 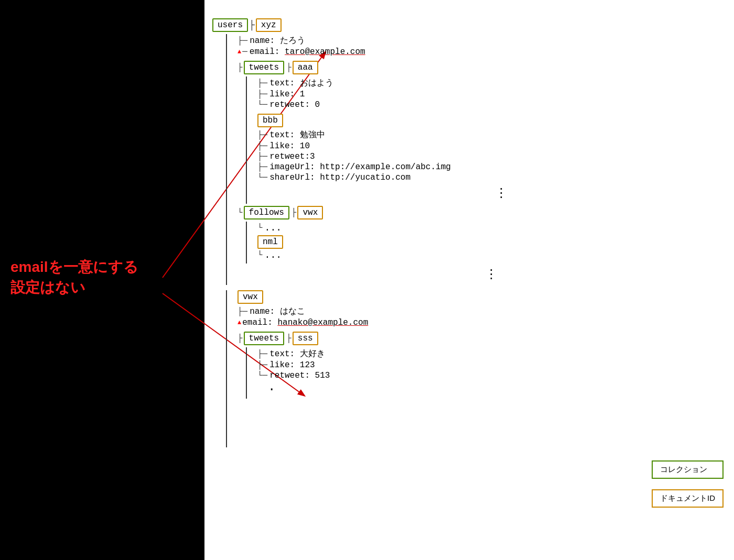 I want to click on tweets2-row: ├ tweets ├ sss, so click(x=480, y=338).